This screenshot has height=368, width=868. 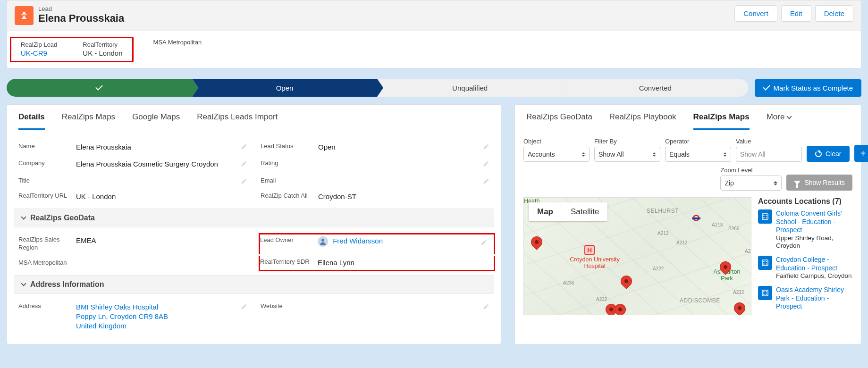 What do you see at coordinates (44, 244) in the screenshot?
I see `salesregion-label: RealZips Sales Region` at bounding box center [44, 244].